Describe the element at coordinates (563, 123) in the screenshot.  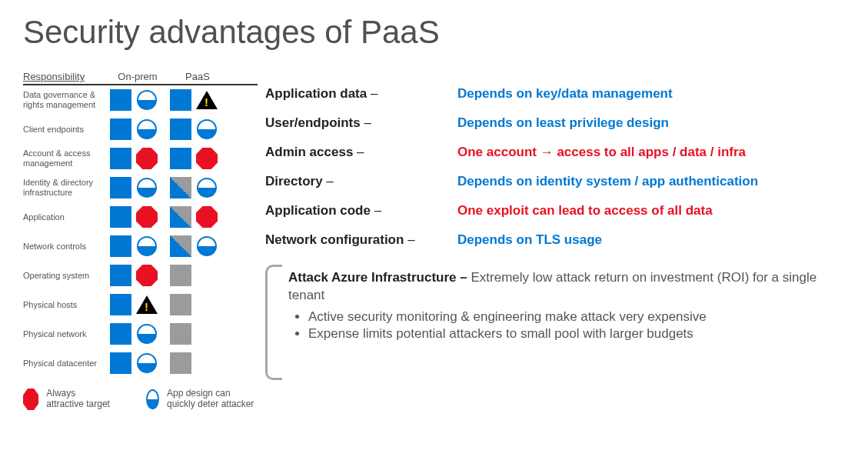
I see `line-desc: Depends on least privilege design` at that location.